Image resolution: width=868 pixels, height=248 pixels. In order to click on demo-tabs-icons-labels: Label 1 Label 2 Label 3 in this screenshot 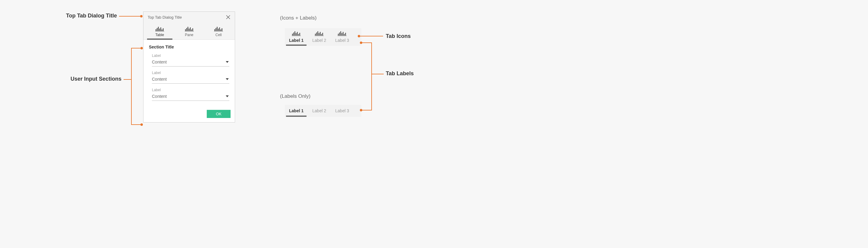, I will do `click(323, 37)`.